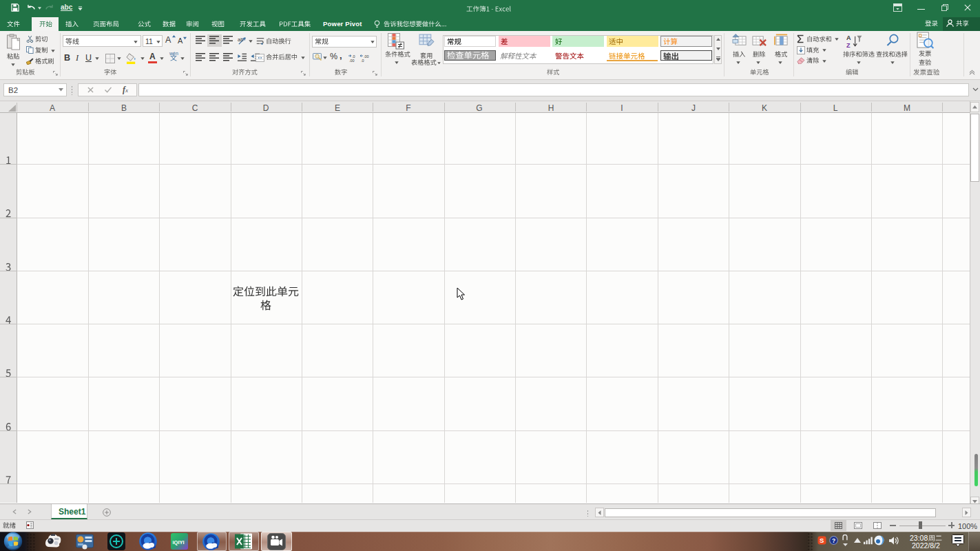 Image resolution: width=980 pixels, height=551 pixels. What do you see at coordinates (240, 40) in the screenshot?
I see `svg-text: ab` at bounding box center [240, 40].